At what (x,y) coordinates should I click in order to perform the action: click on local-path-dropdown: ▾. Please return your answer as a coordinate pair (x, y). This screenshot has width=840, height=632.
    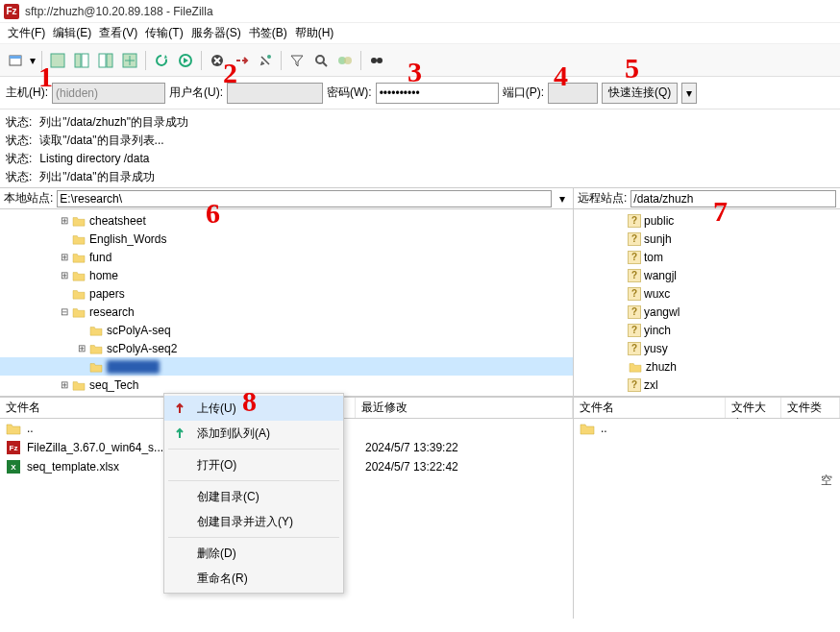
    Looking at the image, I should click on (562, 199).